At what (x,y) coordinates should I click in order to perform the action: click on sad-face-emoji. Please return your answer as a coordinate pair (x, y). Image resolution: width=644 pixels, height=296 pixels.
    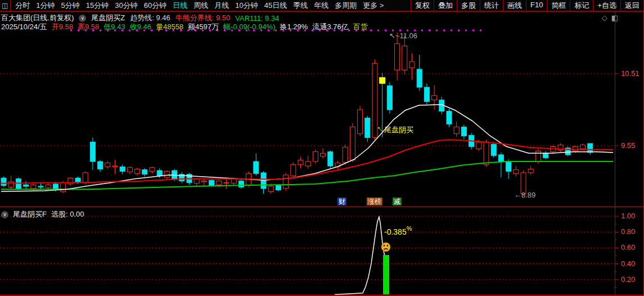
    Looking at the image, I should click on (386, 247).